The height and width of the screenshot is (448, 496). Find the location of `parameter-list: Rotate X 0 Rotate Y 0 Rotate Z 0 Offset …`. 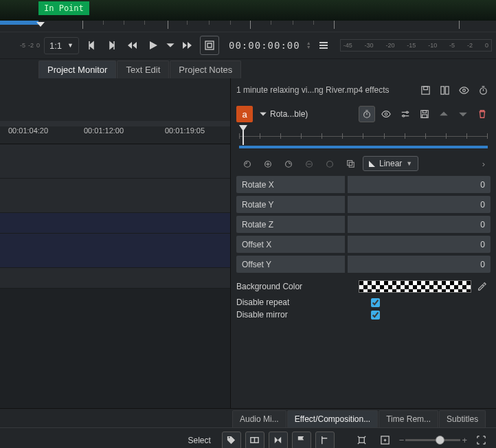

parameter-list: Rotate X 0 Rotate Y 0 Rotate Z 0 Offset … is located at coordinates (363, 224).